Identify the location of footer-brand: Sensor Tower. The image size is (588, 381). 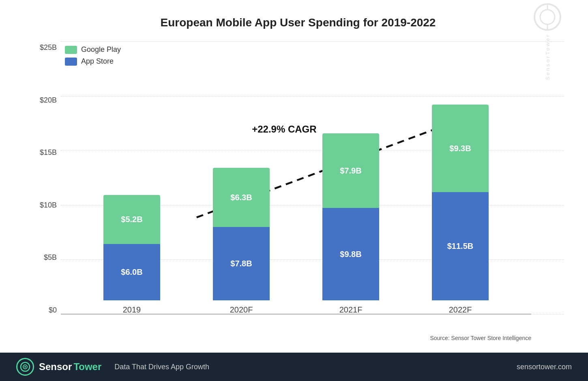
(70, 367).